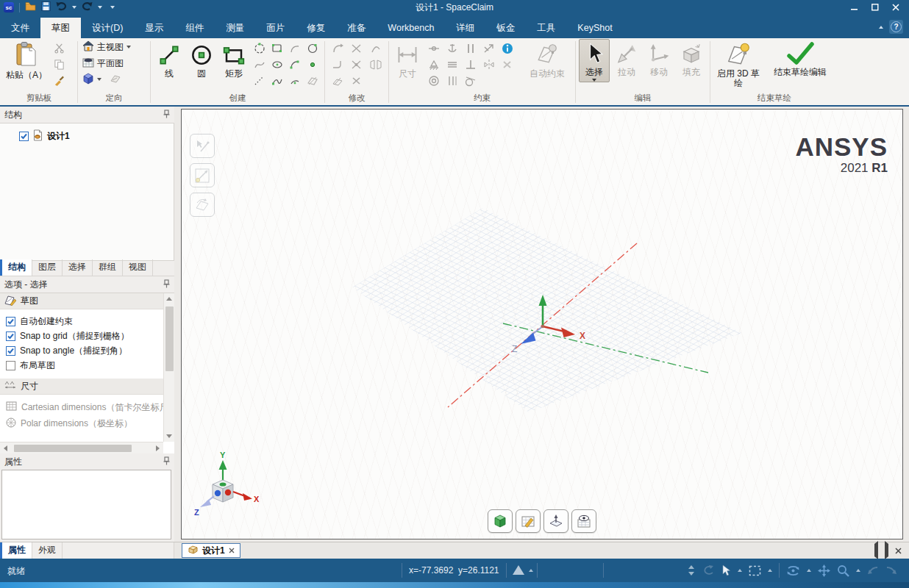  What do you see at coordinates (235, 28) in the screenshot?
I see `tab-measure: 测量` at bounding box center [235, 28].